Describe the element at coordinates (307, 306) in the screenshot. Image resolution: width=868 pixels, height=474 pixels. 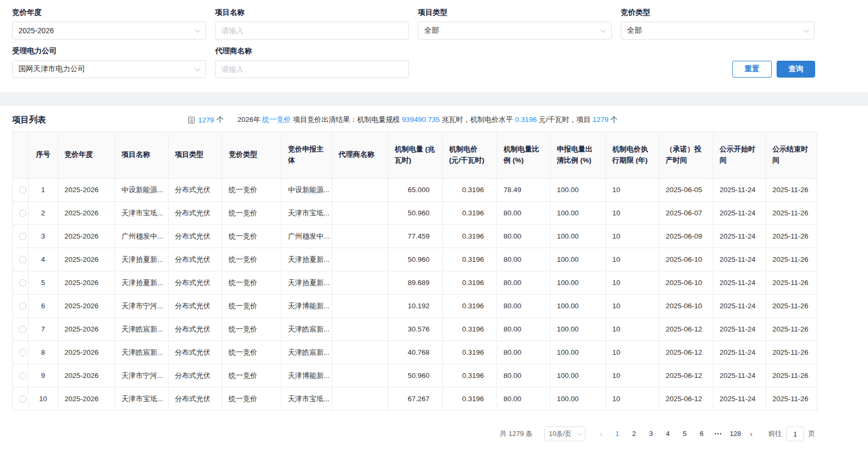
I see `table-cell: 天津博能新...` at that location.